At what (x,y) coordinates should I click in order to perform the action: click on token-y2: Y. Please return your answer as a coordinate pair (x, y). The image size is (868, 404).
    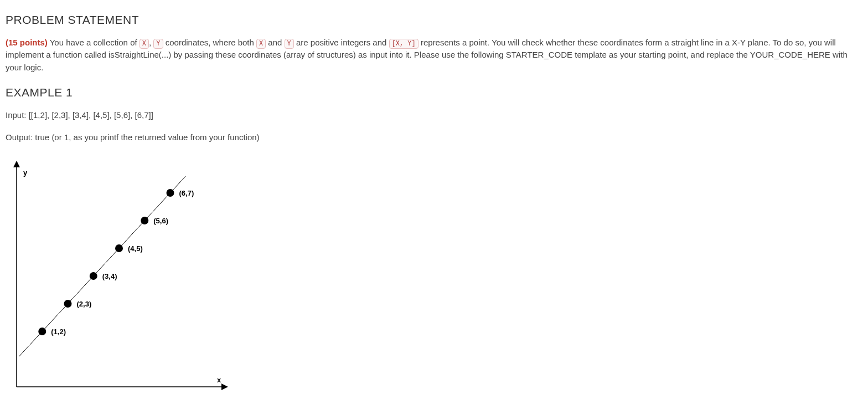
    Looking at the image, I should click on (289, 44).